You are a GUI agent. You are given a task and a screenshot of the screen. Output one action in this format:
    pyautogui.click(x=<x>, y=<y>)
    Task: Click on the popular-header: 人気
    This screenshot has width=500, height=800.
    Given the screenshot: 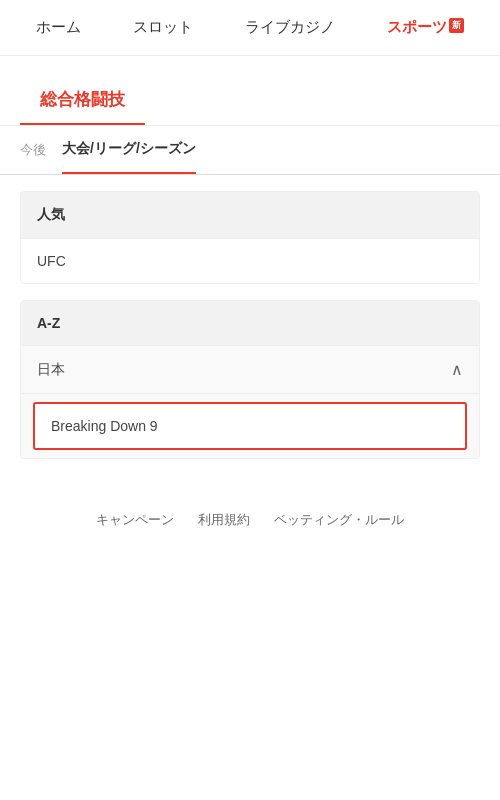 What is the action you would take?
    pyautogui.click(x=250, y=216)
    